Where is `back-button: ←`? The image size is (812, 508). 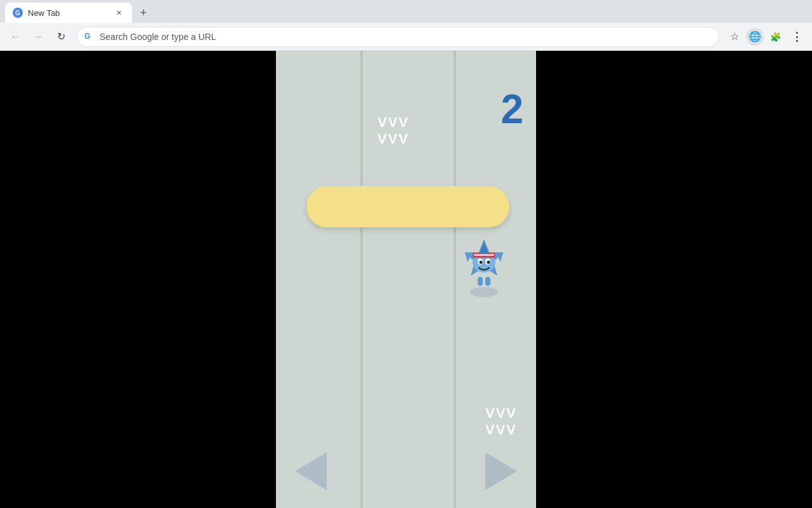 back-button: ← is located at coordinates (15, 37).